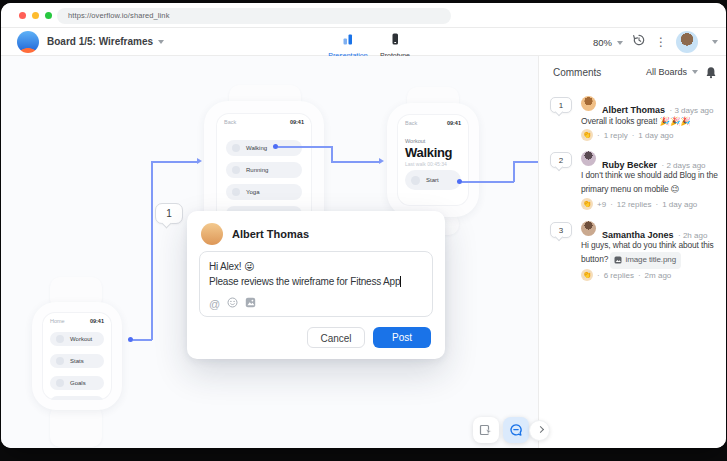 The width and height of the screenshot is (727, 461). I want to click on workout-title: Walking, so click(428, 152).